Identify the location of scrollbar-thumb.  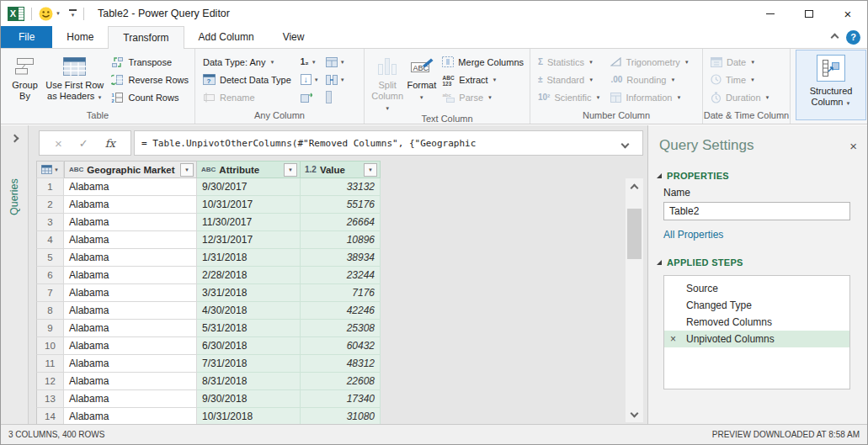
(635, 234).